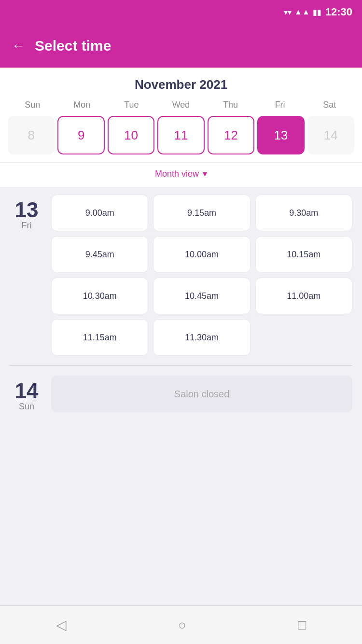  Describe the element at coordinates (99, 337) in the screenshot. I see `time-slot-1115am: 11.15am` at that location.